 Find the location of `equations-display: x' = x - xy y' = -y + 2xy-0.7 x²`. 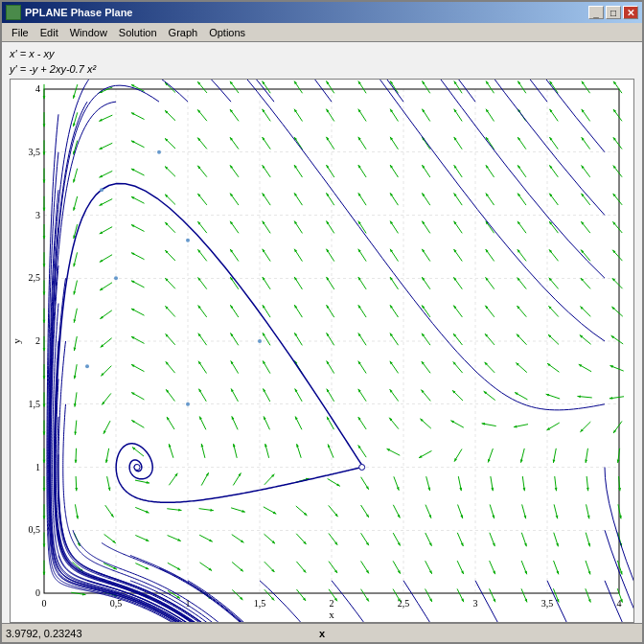

equations-display: x' = x - xy y' = -y + 2xy-0.7 x² is located at coordinates (322, 61).